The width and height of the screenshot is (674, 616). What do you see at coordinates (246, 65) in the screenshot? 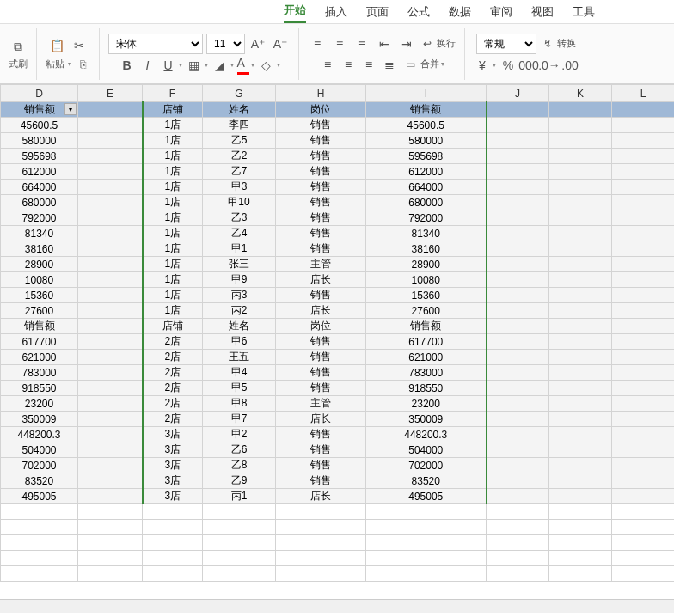
I see `font-color-button: A▾` at bounding box center [246, 65].